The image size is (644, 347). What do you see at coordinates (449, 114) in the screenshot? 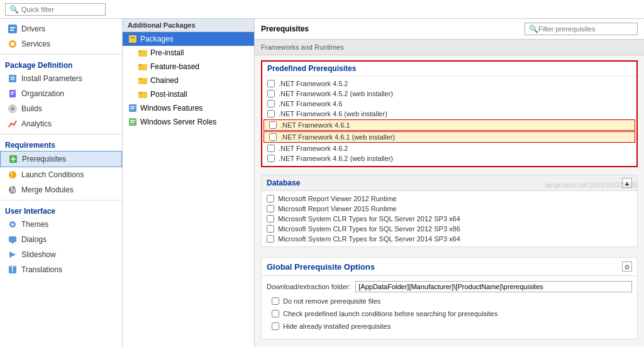
I see `list-item: .NET Framework 4.6 (web installer)` at bounding box center [449, 114].